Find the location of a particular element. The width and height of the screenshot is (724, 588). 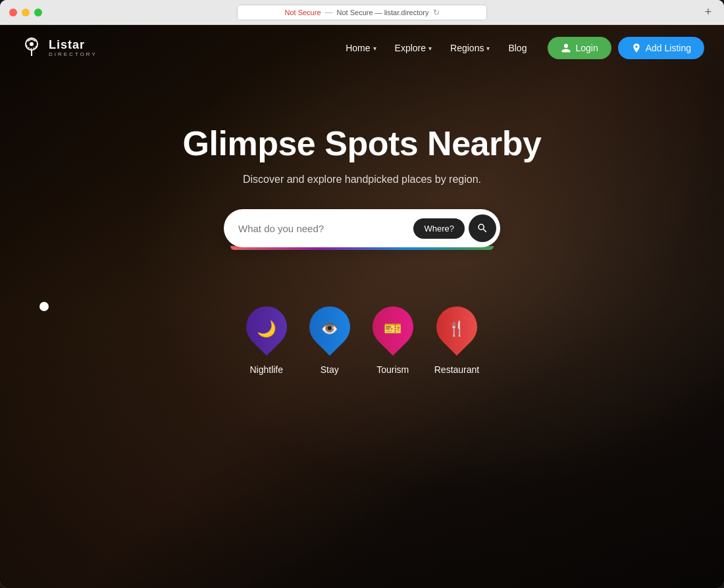

nightlife-icon: 🌙 is located at coordinates (267, 329).